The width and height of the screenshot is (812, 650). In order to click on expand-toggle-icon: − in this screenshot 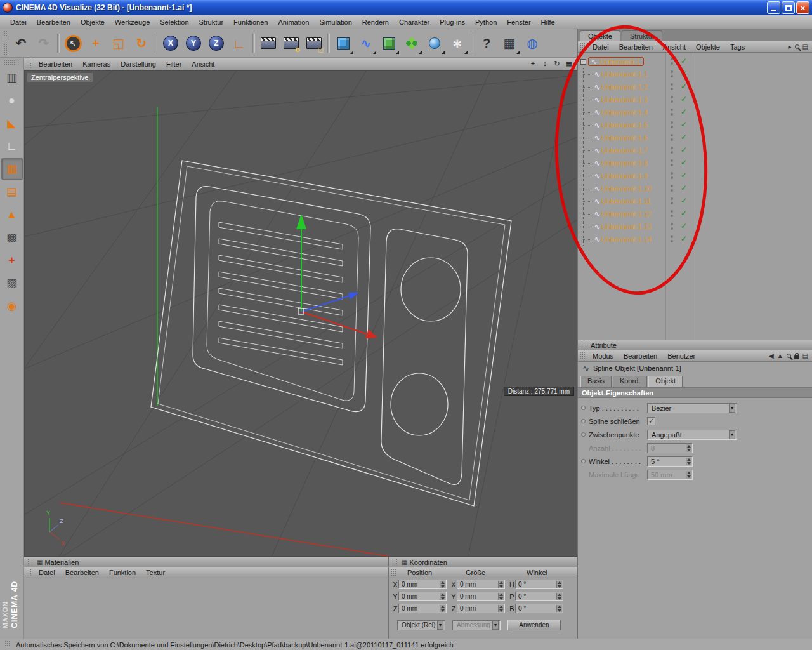, I will do `click(584, 62)`.